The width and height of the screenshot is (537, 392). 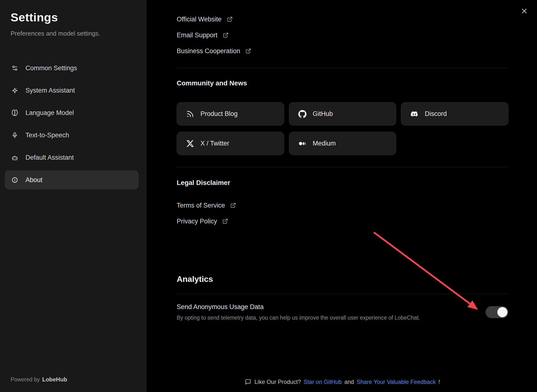 I want to click on github-button: GitHub, so click(x=343, y=114).